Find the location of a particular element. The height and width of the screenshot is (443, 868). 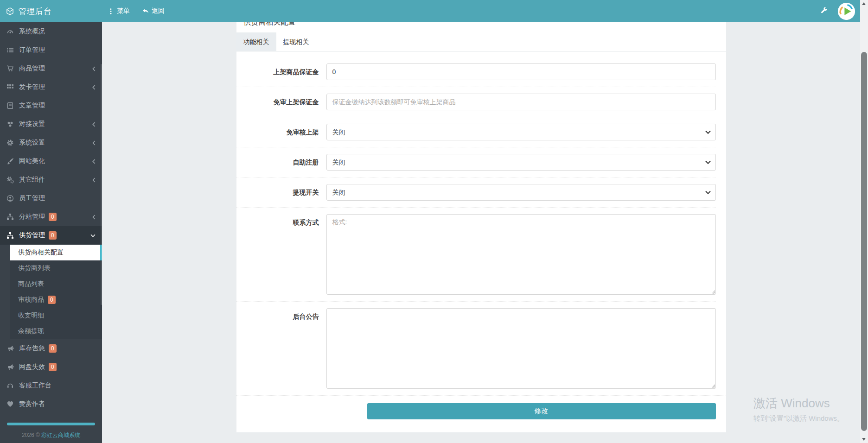

sidebar-item-label: 其它组件 is located at coordinates (32, 180).